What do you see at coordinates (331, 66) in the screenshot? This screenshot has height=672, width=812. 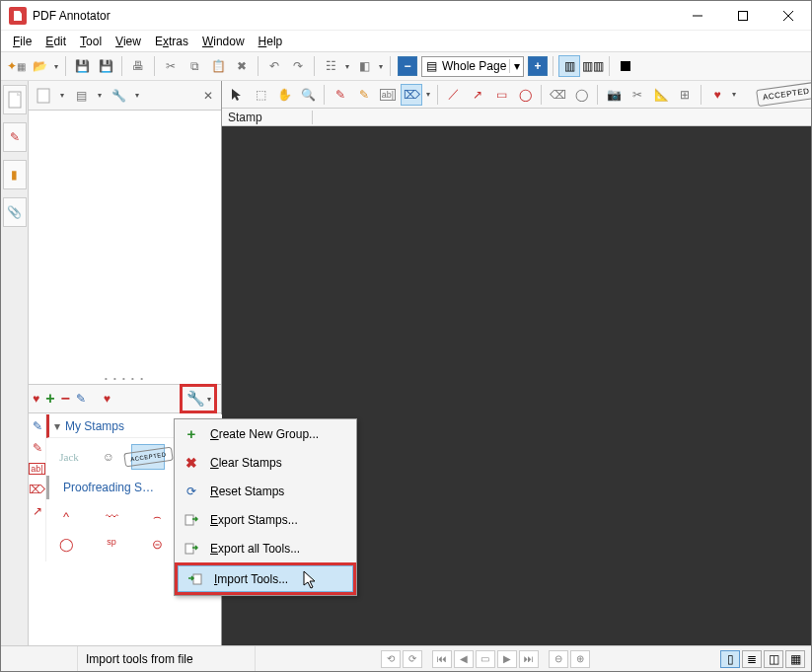 I see `columns-button: ☷` at bounding box center [331, 66].